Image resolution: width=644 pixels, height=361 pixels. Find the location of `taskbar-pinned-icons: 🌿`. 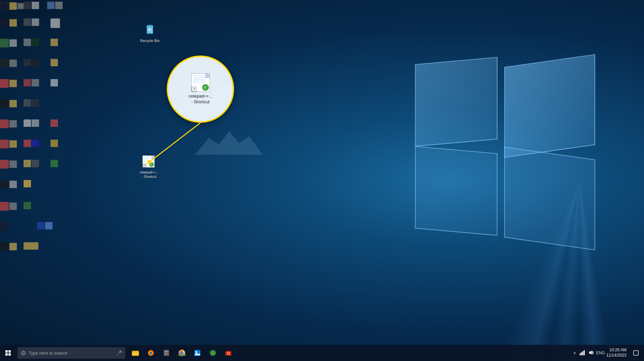

taskbar-pinned-icons: 🌿 is located at coordinates (182, 353).